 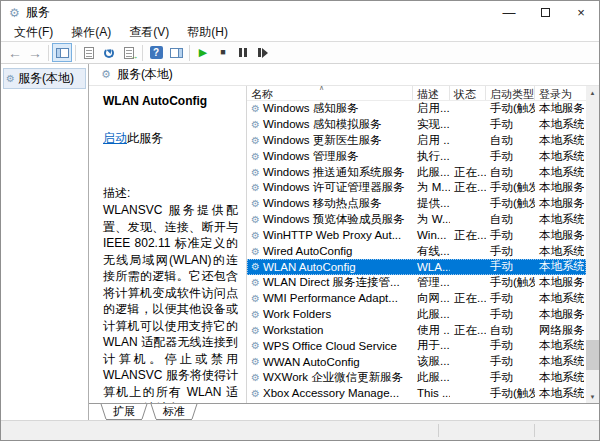 What do you see at coordinates (416, 125) in the screenshot?
I see `table-row: ⚙Windows 感知模拟服务实现...手动本地系统` at bounding box center [416, 125].